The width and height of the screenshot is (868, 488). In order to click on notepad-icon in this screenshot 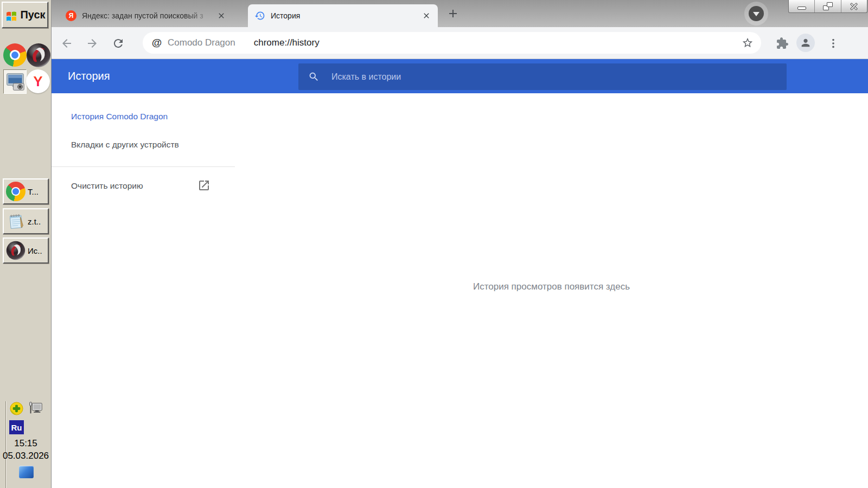, I will do `click(16, 221)`.